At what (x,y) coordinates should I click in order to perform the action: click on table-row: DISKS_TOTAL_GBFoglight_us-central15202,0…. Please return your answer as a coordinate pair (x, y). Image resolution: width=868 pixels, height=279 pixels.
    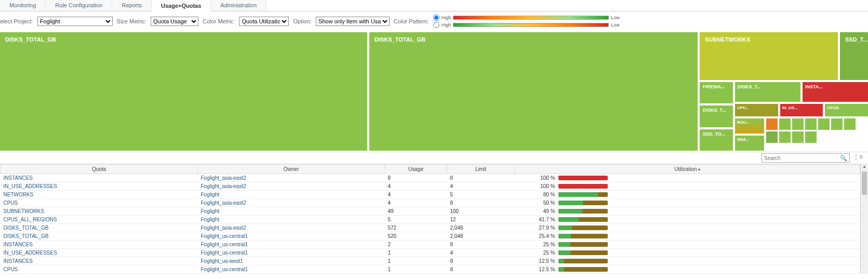
    Looking at the image, I should click on (430, 236).